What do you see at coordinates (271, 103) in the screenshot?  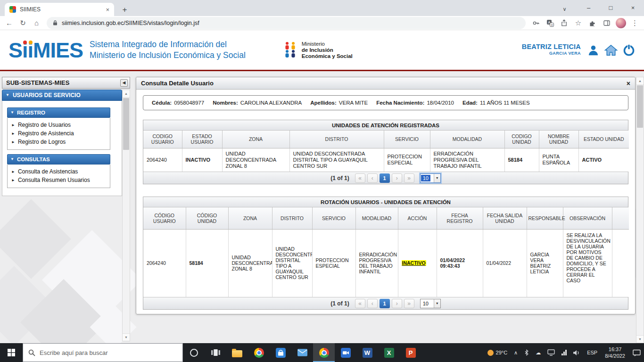 I see `nombres-value: CAROLINA ALEXANDRA` at bounding box center [271, 103].